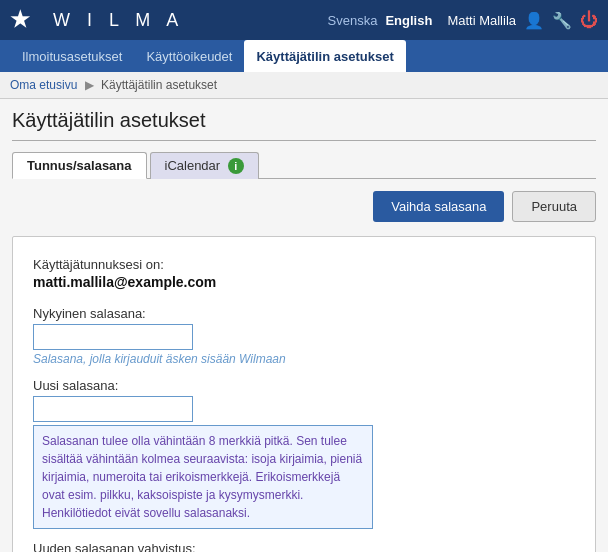 This screenshot has height=552, width=608. Describe the element at coordinates (304, 165) in the screenshot. I see `tabs: Tunnus/salasana iCalendar i` at that location.